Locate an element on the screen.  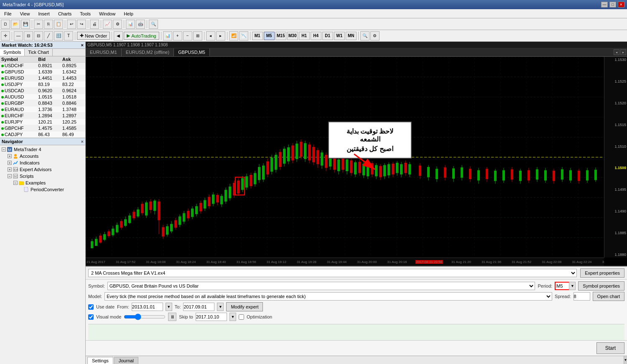
text-btn: T is located at coordinates (69, 36).